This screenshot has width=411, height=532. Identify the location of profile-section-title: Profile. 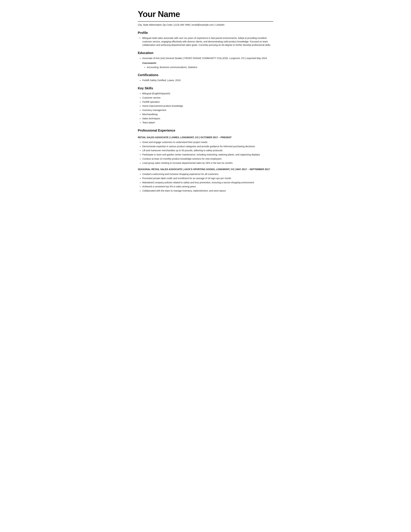
(206, 33).